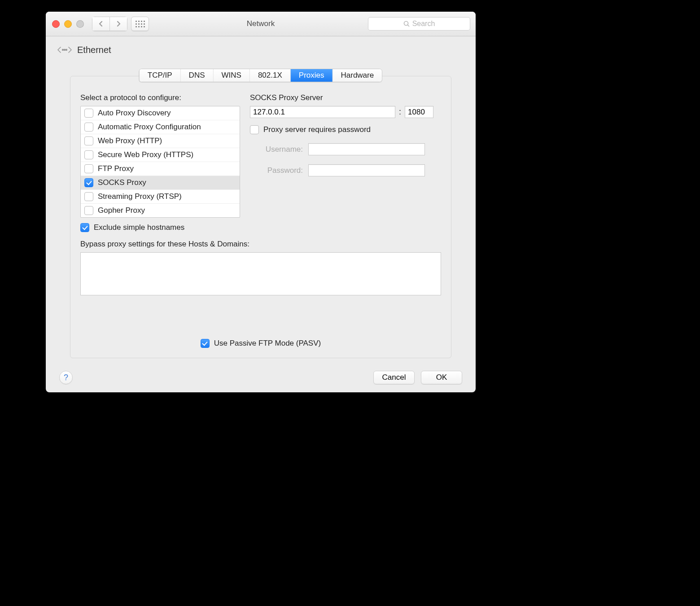 The height and width of the screenshot is (606, 700). Describe the element at coordinates (261, 274) in the screenshot. I see `bypass-textarea` at that location.